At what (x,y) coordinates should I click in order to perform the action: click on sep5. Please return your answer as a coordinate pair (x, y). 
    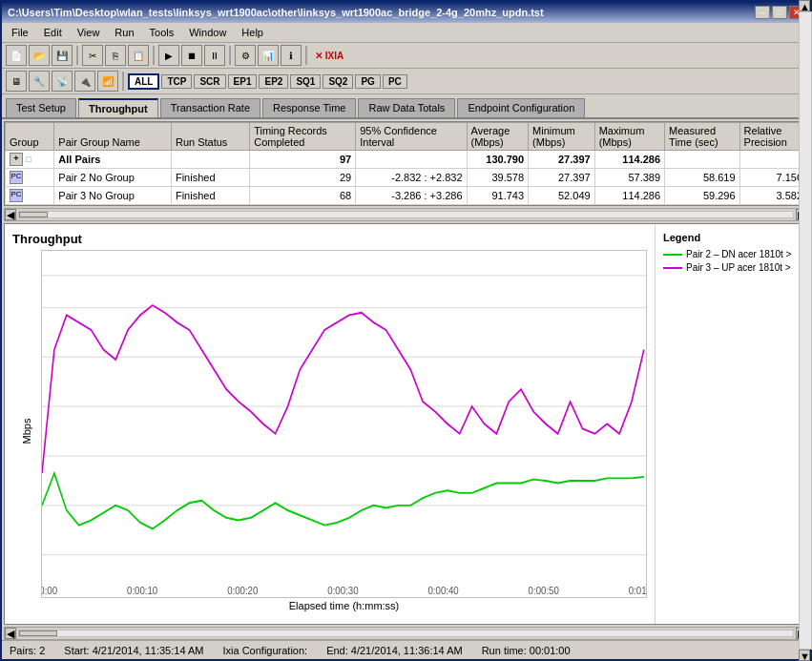
    Looking at the image, I should click on (123, 81).